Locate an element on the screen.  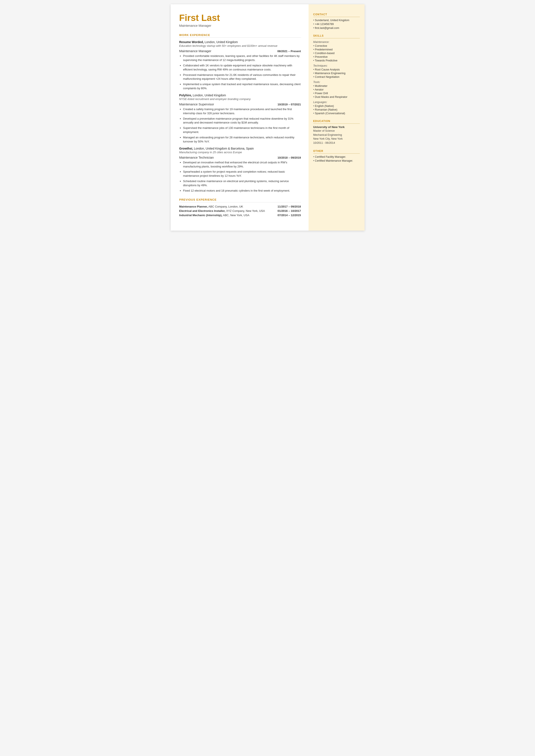
skill-dust-masks: Dust Masks and Respirator is located at coordinates (337, 97).